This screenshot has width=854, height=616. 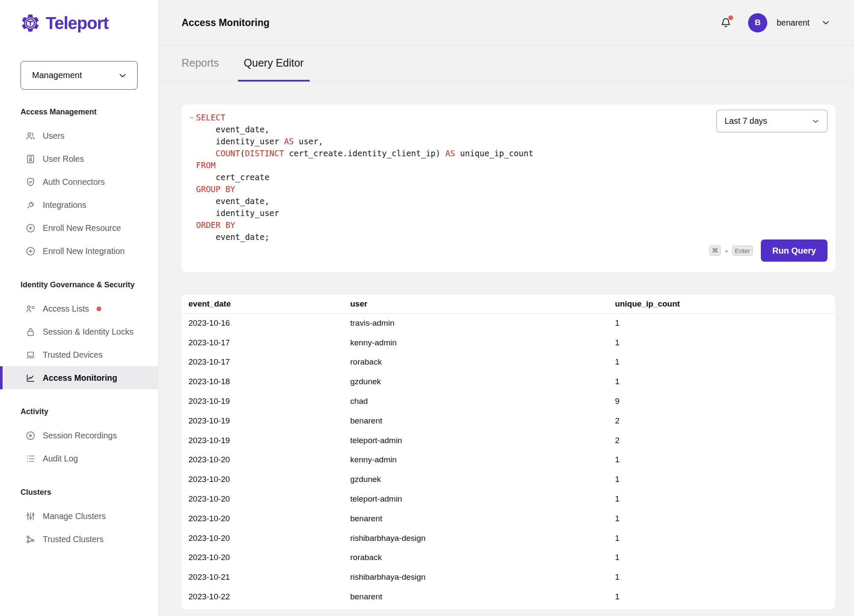 What do you see at coordinates (365, 237) in the screenshot?
I see `sql-code-line: event_date;` at bounding box center [365, 237].